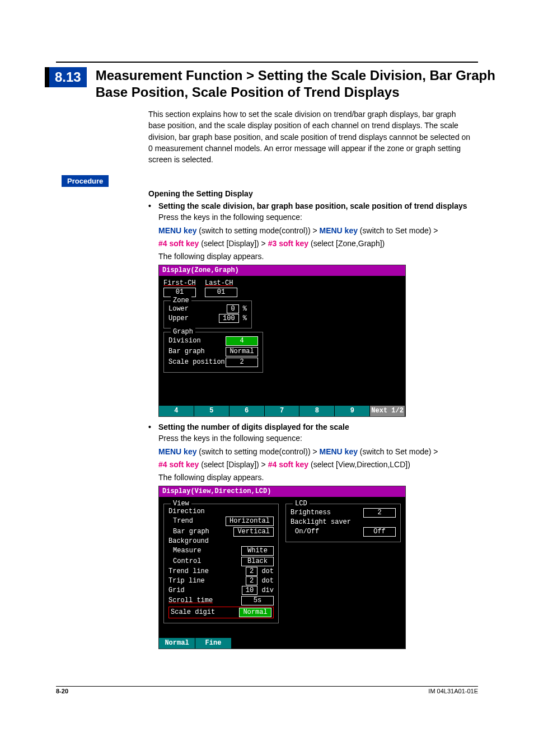  What do you see at coordinates (180, 292) in the screenshot?
I see `first-ch-value: 01` at bounding box center [180, 292].